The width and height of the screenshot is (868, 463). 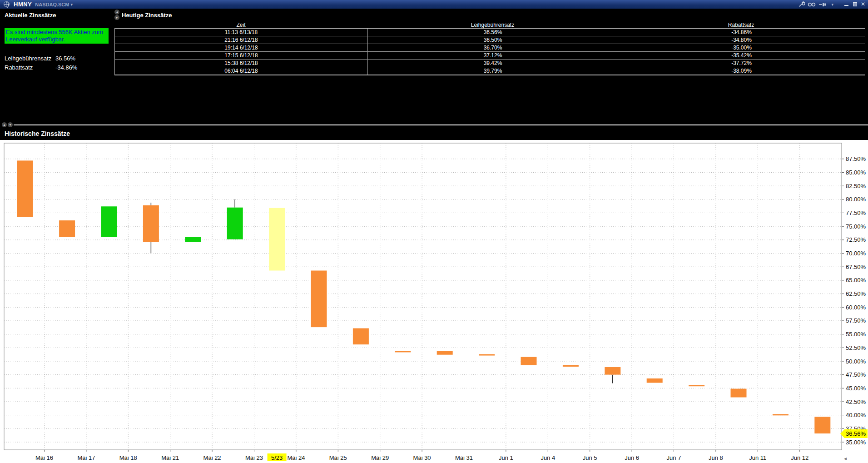 What do you see at coordinates (10, 124) in the screenshot?
I see `splitter-down-button: ▾` at bounding box center [10, 124].